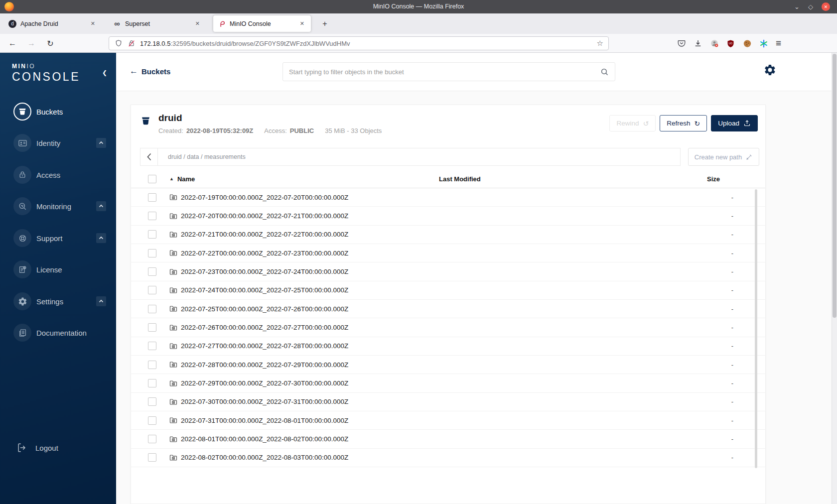 This screenshot has height=504, width=837. What do you see at coordinates (448, 328) in the screenshot?
I see `table-row: 2022-07-26T00:00:00.000Z_2022-07-27T00:0…` at bounding box center [448, 328].